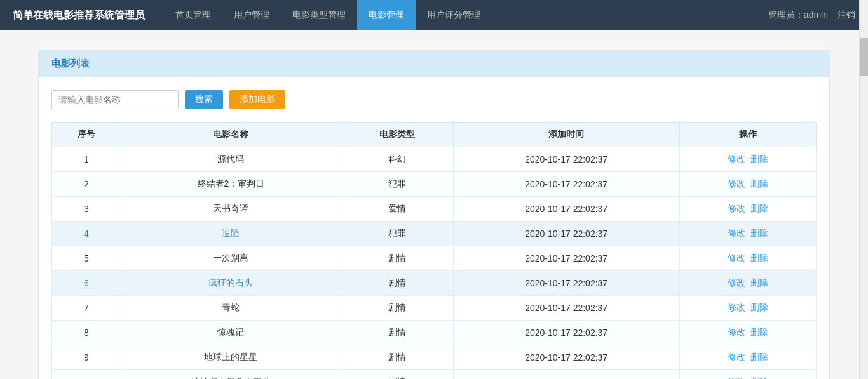 This screenshot has height=379, width=868. Describe the element at coordinates (435, 135) in the screenshot. I see `table-header: 序号电影名称电影类型添加时间操作` at that location.